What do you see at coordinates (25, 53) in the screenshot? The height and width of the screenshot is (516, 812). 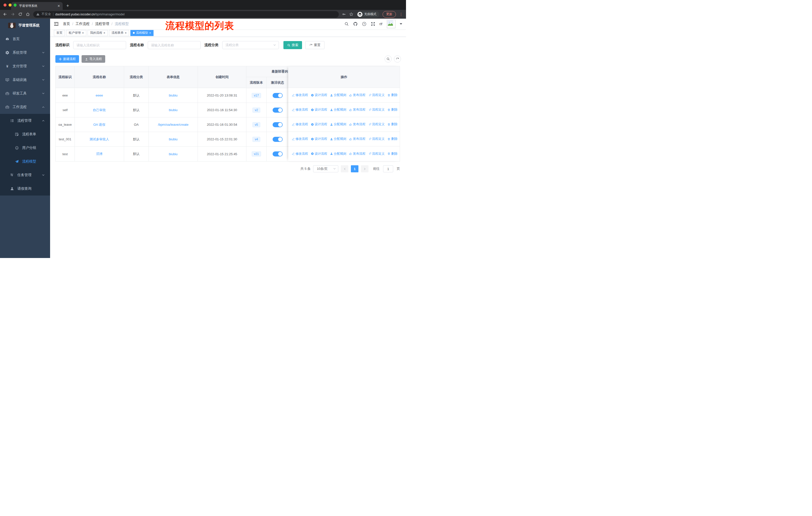 I see `sidebar-item-系统管理: 系统管理` at bounding box center [25, 53].